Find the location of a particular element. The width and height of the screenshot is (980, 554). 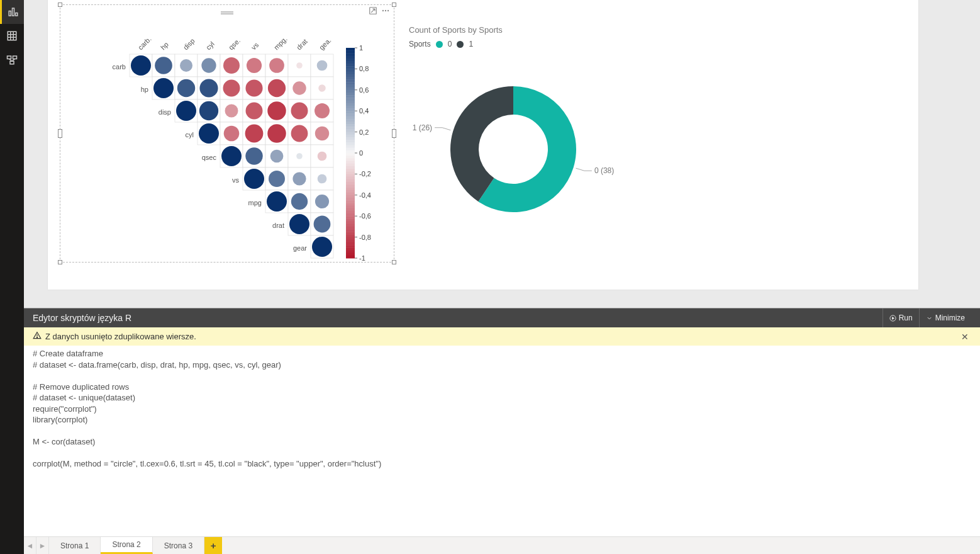

page-tab: Strona 2 is located at coordinates (126, 545).